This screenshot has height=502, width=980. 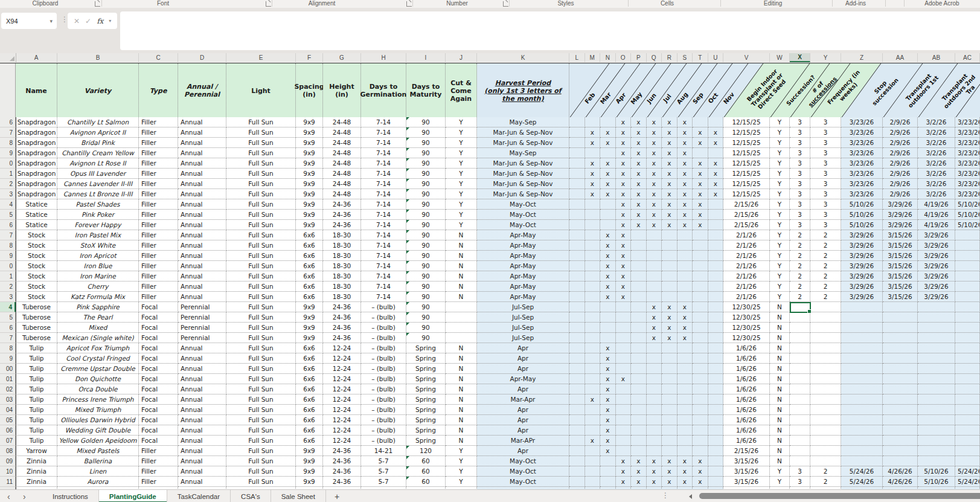 What do you see at coordinates (202, 236) in the screenshot?
I see `cell-D87: Annual` at bounding box center [202, 236].